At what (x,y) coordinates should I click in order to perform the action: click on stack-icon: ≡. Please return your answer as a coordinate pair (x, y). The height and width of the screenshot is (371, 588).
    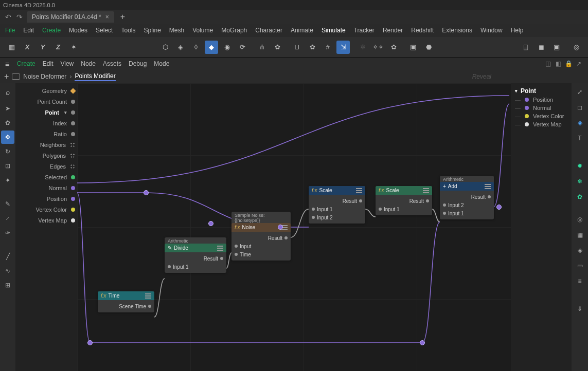
    Looking at the image, I should click on (580, 281).